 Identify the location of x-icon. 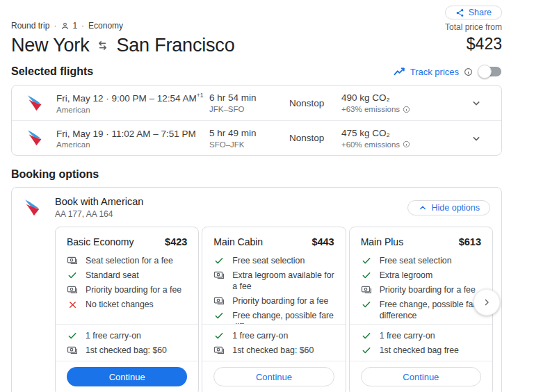
(72, 304).